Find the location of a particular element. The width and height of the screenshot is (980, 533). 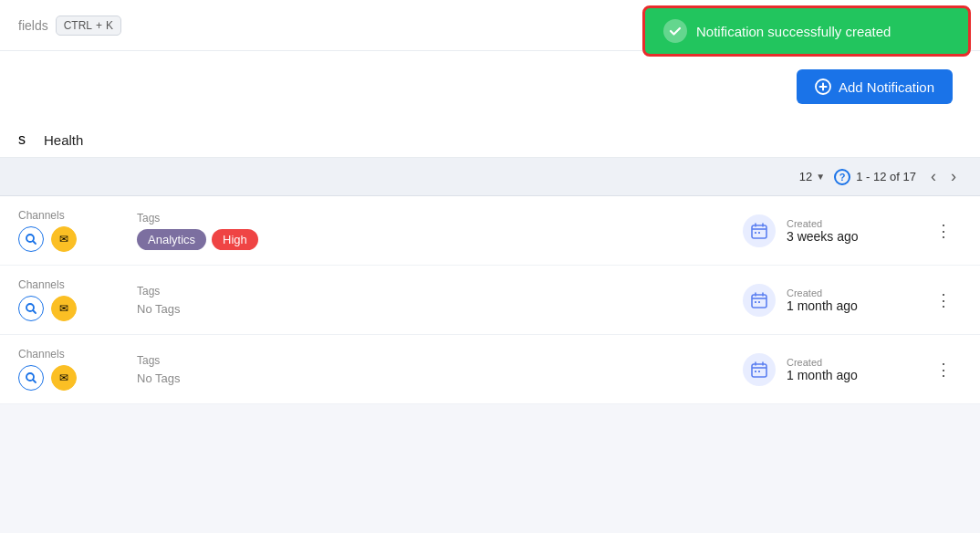

created-text-1: Created 3 weeks ago is located at coordinates (823, 231).